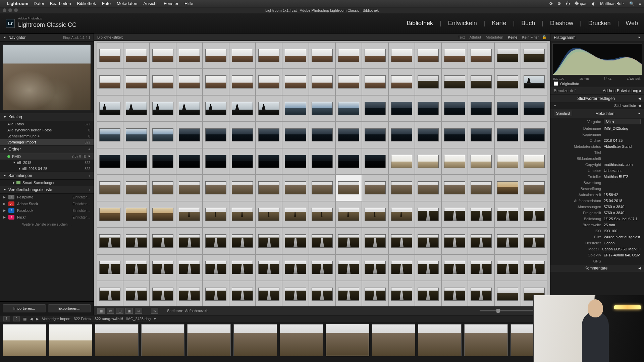 This screenshot has width=644, height=362. Describe the element at coordinates (463, 23) in the screenshot. I see `module-entwickeln: Entwickeln` at that location.